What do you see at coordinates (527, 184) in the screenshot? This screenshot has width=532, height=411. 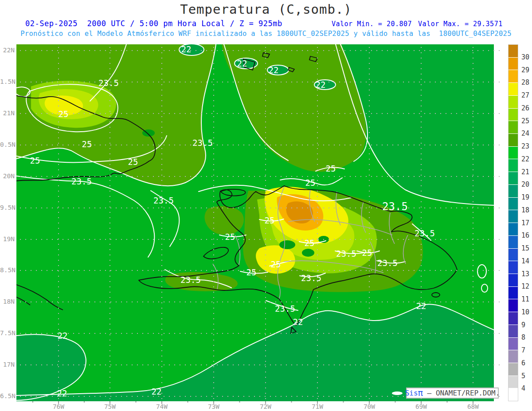 I see `colorbar-tick-label: 20` at bounding box center [527, 184].